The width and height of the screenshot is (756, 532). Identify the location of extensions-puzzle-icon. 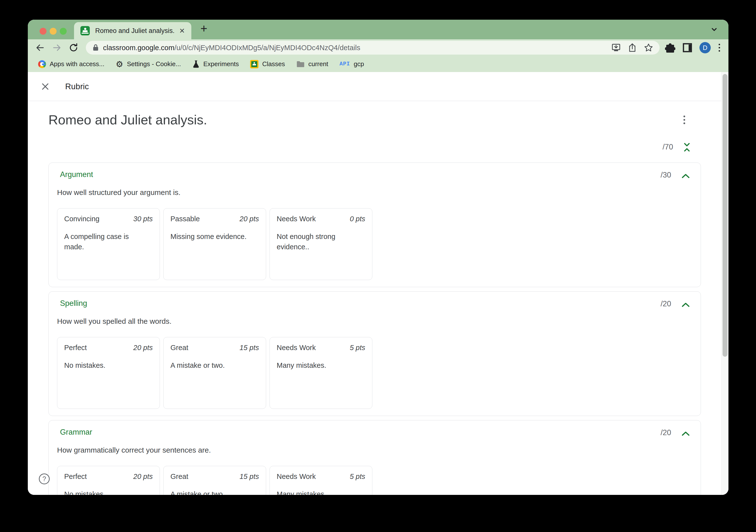
(670, 48).